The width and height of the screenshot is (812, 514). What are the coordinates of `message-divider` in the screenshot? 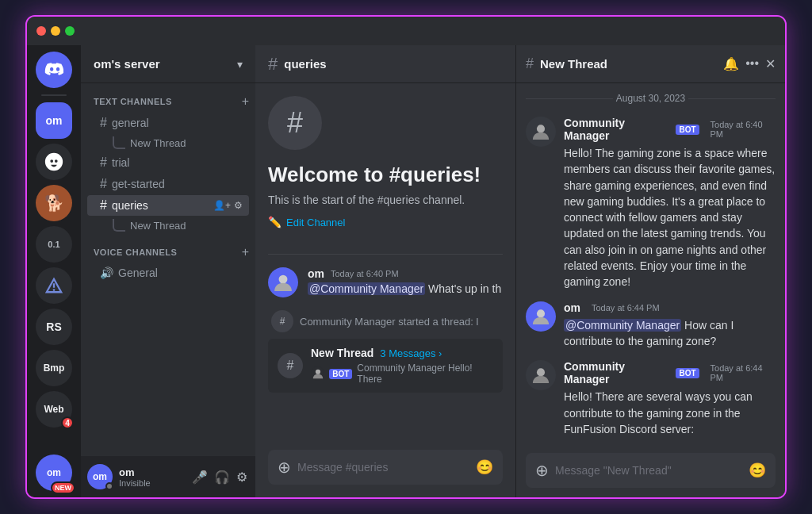 It's located at (385, 254).